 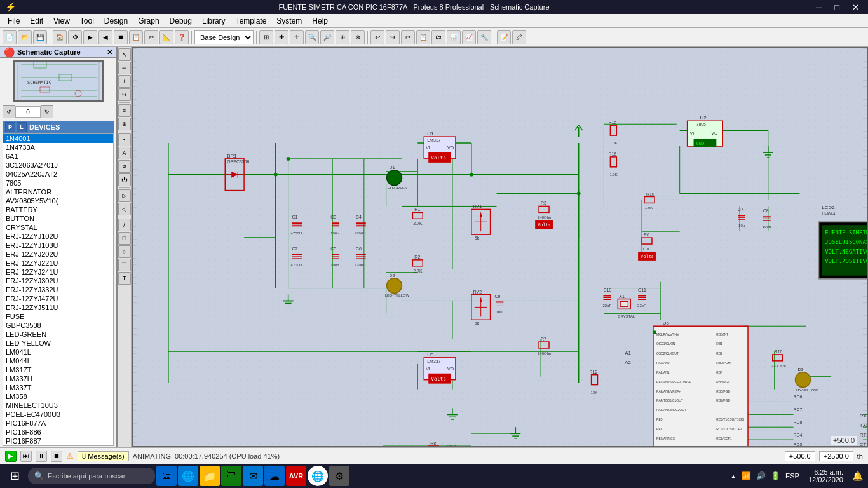 What do you see at coordinates (58, 370) in the screenshot?
I see `device-item-lm317t: LM317T` at bounding box center [58, 370].